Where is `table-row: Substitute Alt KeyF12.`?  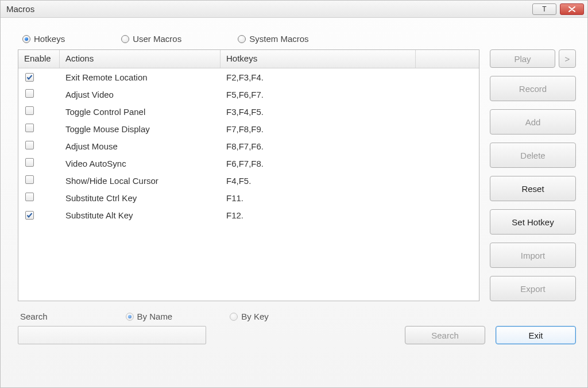 table-row: Substitute Alt KeyF12. is located at coordinates (249, 215).